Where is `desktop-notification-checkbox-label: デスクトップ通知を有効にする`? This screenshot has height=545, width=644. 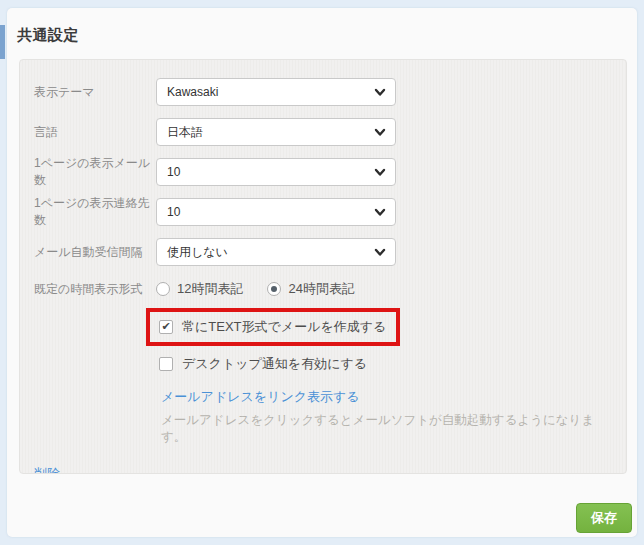
desktop-notification-checkbox-label: デスクトップ通知を有効にする is located at coordinates (274, 364).